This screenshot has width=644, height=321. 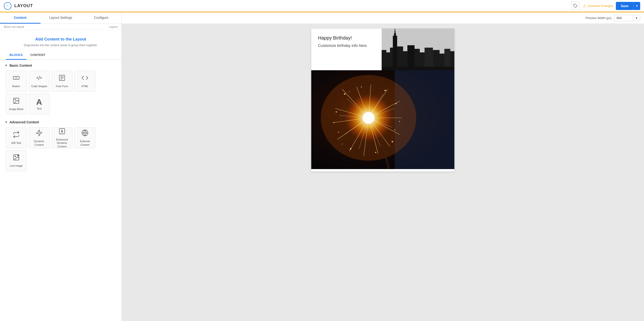 I want to click on ab-test-icon, so click(x=16, y=135).